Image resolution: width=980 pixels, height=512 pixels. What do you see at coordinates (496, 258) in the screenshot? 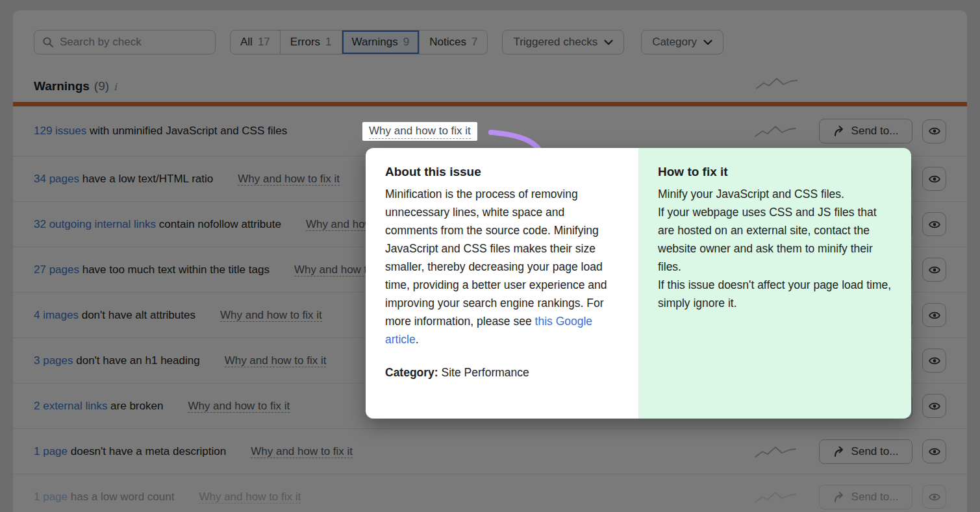
I see `about-text: Minification is the process of removing …` at bounding box center [496, 258].